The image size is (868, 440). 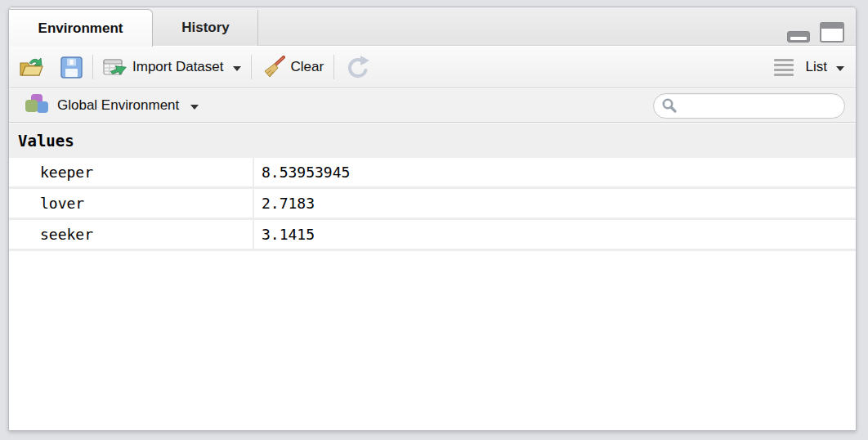 What do you see at coordinates (178, 67) in the screenshot?
I see `import-dataset-label: Import Dataset` at bounding box center [178, 67].